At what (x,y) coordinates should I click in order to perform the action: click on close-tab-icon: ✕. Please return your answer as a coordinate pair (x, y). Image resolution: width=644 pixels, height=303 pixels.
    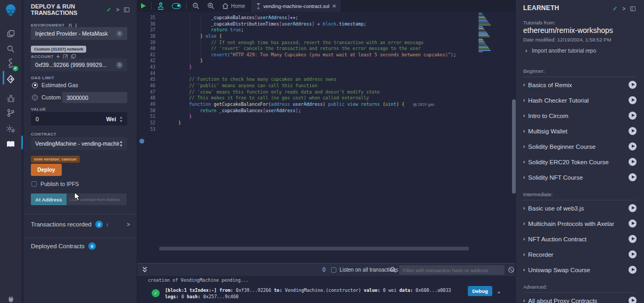
    Looking at the image, I should click on (334, 6).